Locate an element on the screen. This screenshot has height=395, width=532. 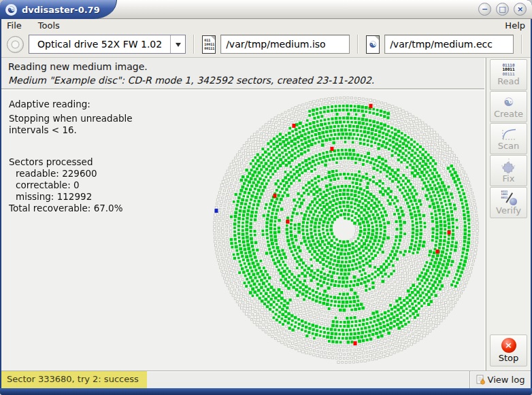
image-file-input is located at coordinates (285, 44).